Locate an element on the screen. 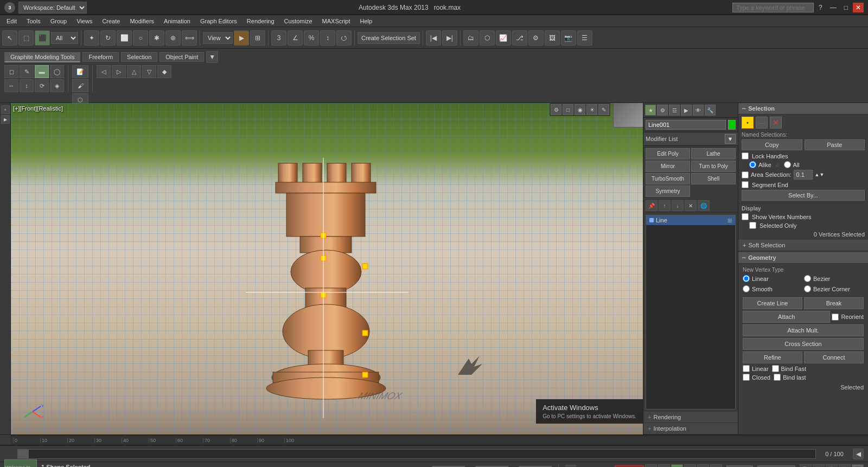 Image resolution: width=868 pixels, height=467 pixels. panel-icon-display: 👁 is located at coordinates (698, 110).